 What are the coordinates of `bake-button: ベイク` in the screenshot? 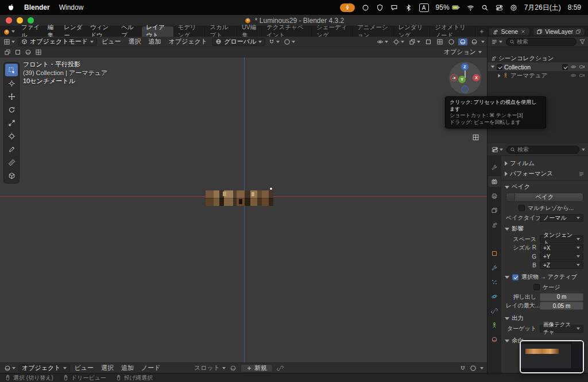 It's located at (544, 197).